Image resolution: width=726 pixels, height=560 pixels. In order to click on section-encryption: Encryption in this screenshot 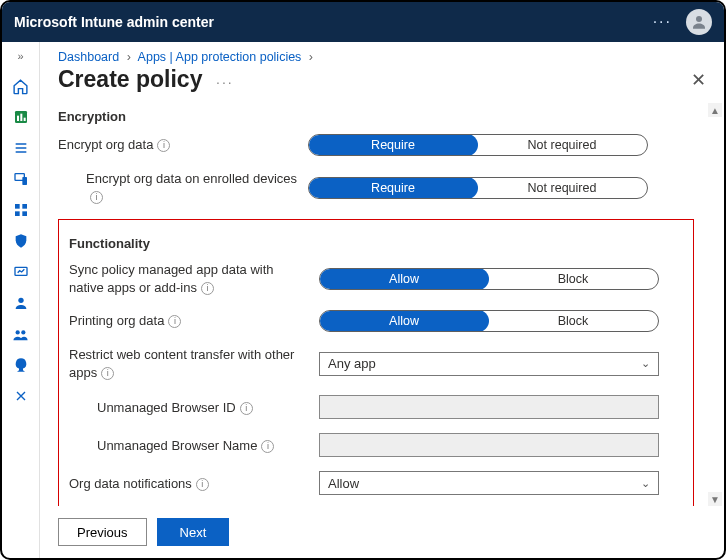, I will do `click(382, 116)`.